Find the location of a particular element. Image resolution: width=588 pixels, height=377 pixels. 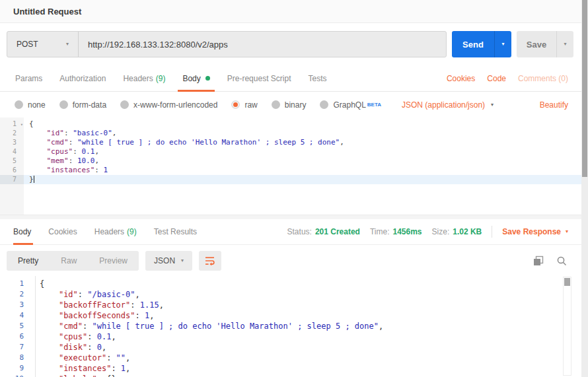

search-response-button is located at coordinates (562, 261).